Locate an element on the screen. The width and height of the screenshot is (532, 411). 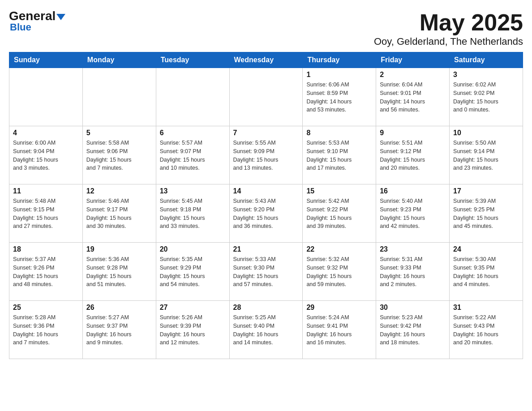
day-number: 21 is located at coordinates (266, 249).